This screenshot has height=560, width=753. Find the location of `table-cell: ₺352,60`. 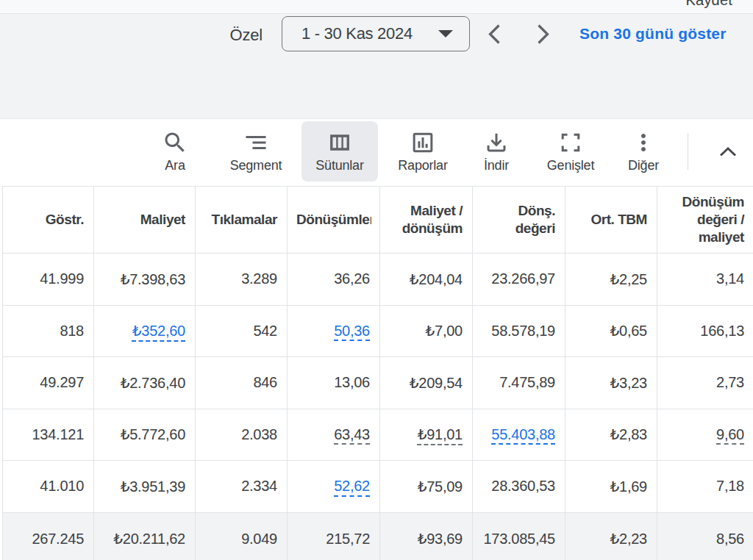

table-cell: ₺352,60 is located at coordinates (145, 332).